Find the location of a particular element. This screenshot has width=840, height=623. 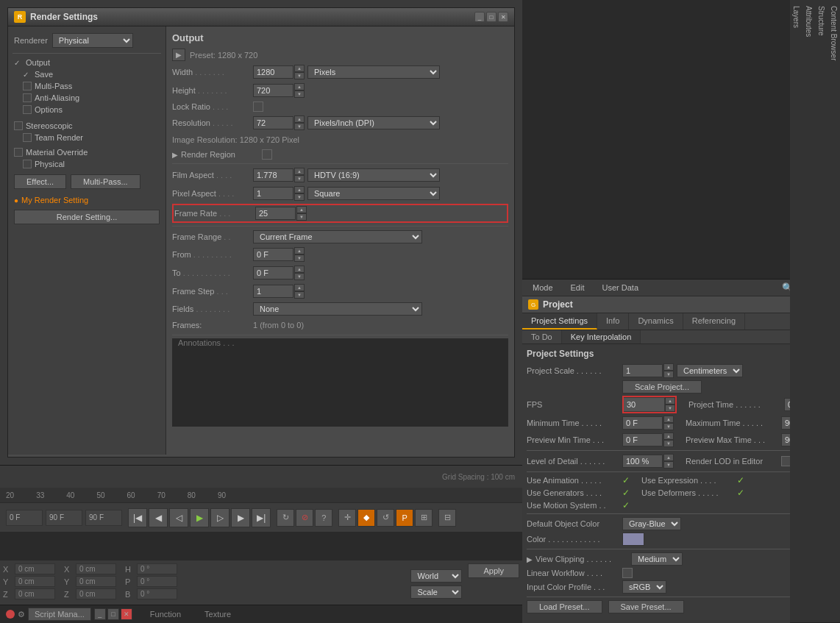

from-down: ▼ is located at coordinates (299, 258).